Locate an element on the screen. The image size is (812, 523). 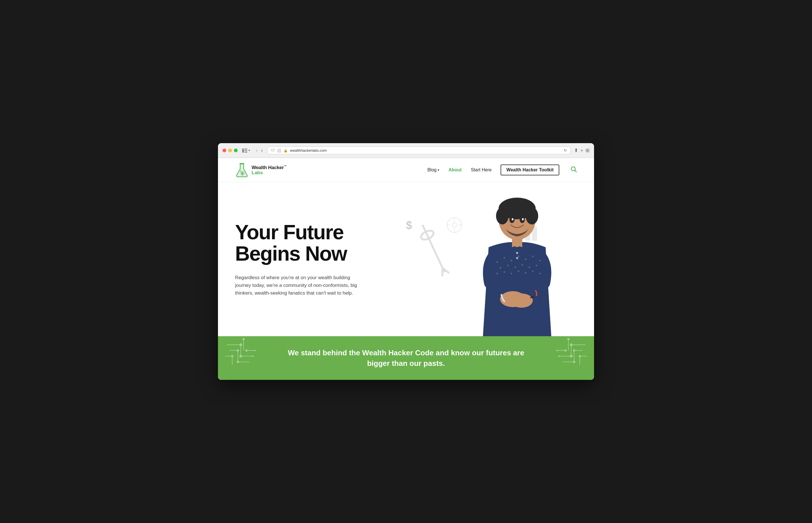
minimize-button is located at coordinates (230, 150).